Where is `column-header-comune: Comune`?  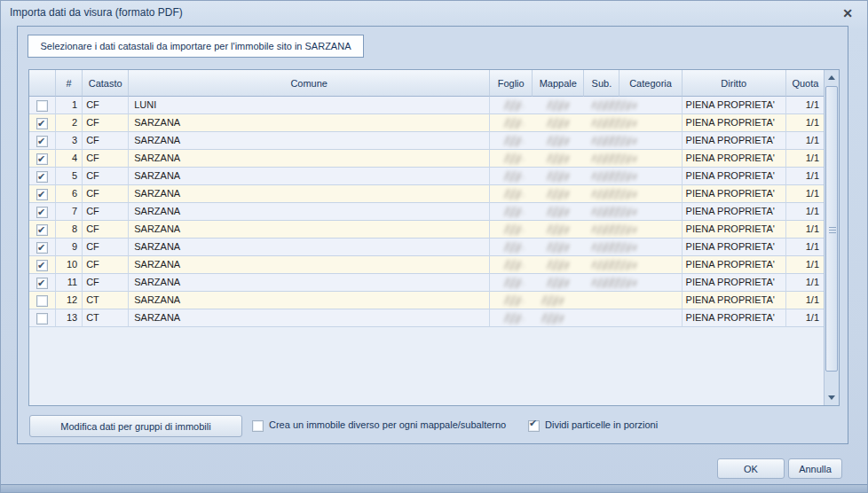
column-header-comune: Comune is located at coordinates (309, 83).